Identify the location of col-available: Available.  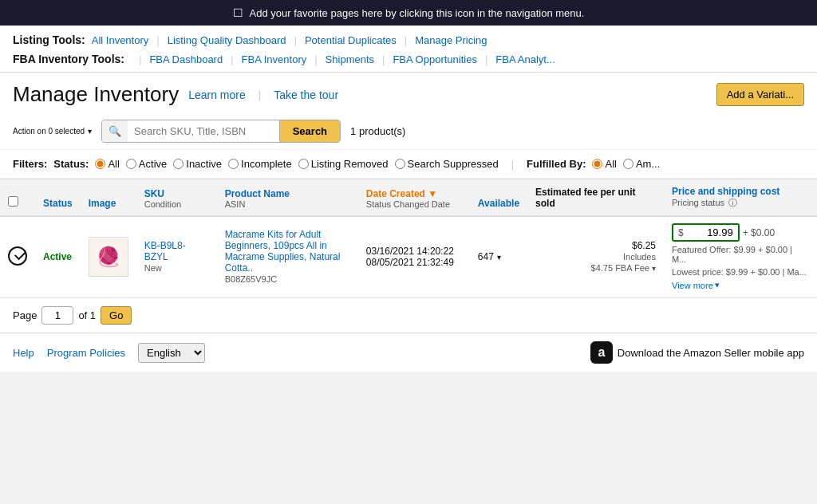
(499, 198).